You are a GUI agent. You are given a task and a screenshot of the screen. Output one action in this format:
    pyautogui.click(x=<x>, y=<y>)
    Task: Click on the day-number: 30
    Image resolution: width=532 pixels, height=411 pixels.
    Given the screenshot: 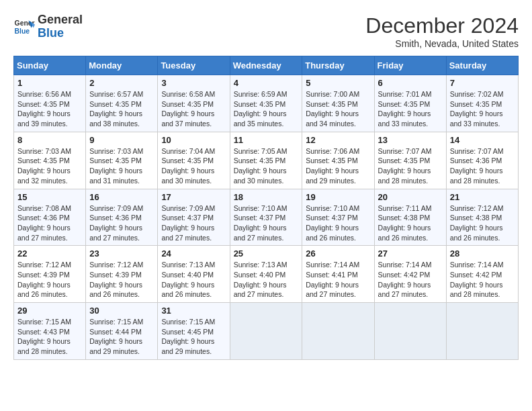 What is the action you would take?
    pyautogui.click(x=122, y=310)
    